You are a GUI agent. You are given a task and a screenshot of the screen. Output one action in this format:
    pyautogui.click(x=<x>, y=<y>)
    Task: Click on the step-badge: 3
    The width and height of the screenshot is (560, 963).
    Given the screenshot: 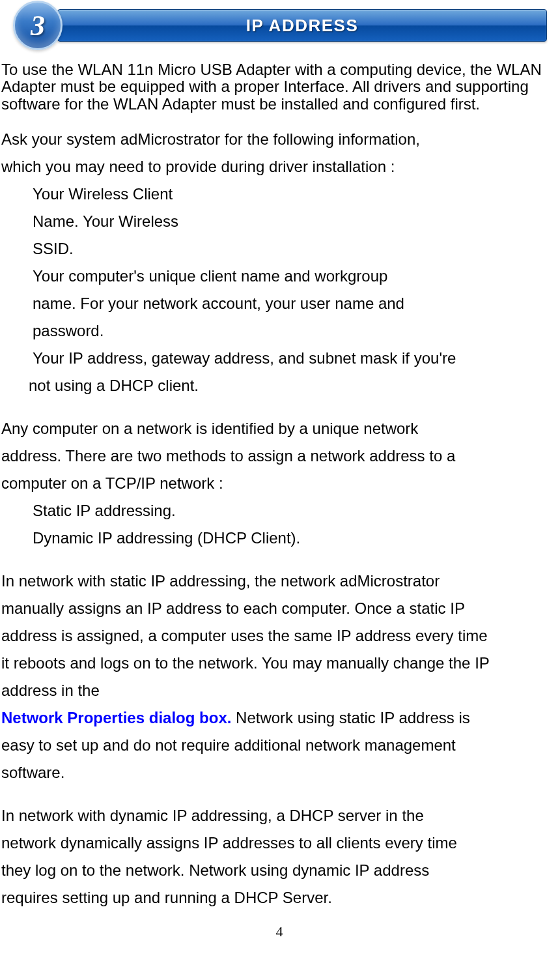 What is the action you would take?
    pyautogui.click(x=38, y=25)
    